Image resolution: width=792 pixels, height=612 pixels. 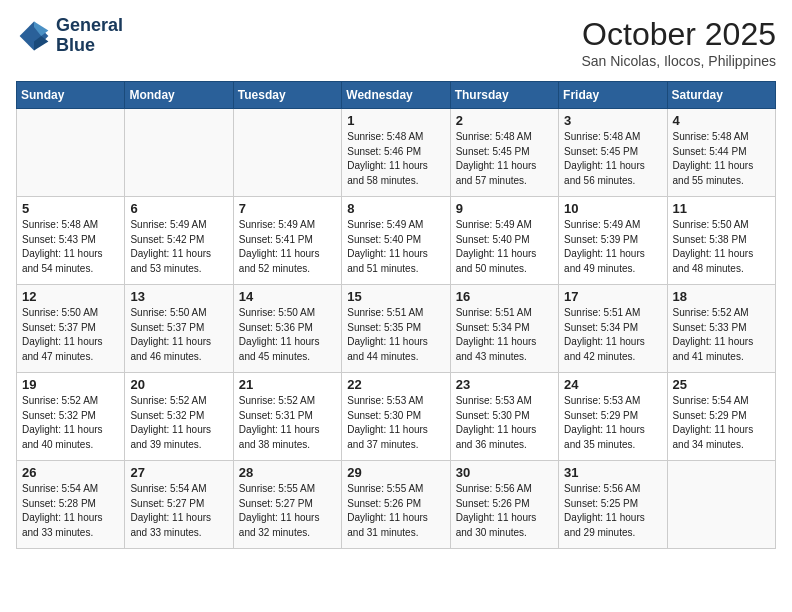 I want to click on col-header-thursday: Thursday, so click(x=504, y=96).